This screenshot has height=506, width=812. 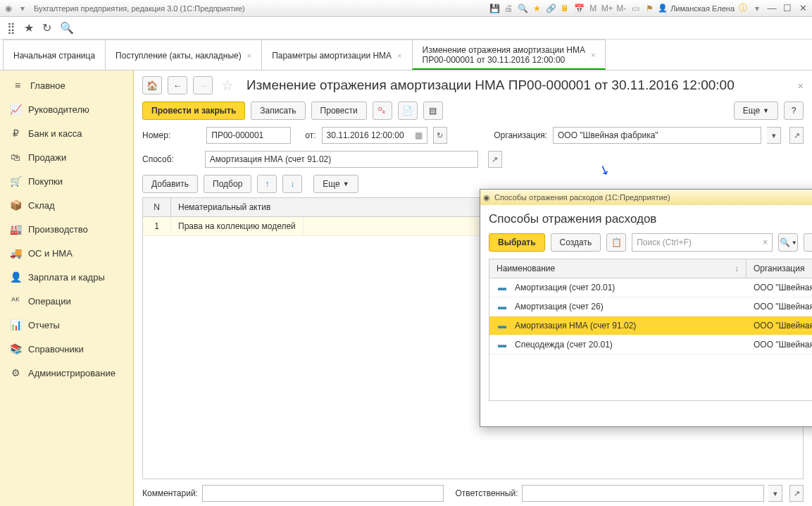 What do you see at coordinates (651, 330) in the screenshot?
I see `expense-methods-table: Наименование↓ Организация ▬Амортизация (…` at bounding box center [651, 330].